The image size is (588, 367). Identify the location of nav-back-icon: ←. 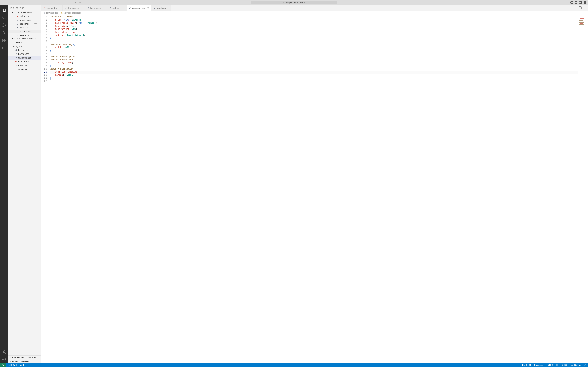
(76, 2).